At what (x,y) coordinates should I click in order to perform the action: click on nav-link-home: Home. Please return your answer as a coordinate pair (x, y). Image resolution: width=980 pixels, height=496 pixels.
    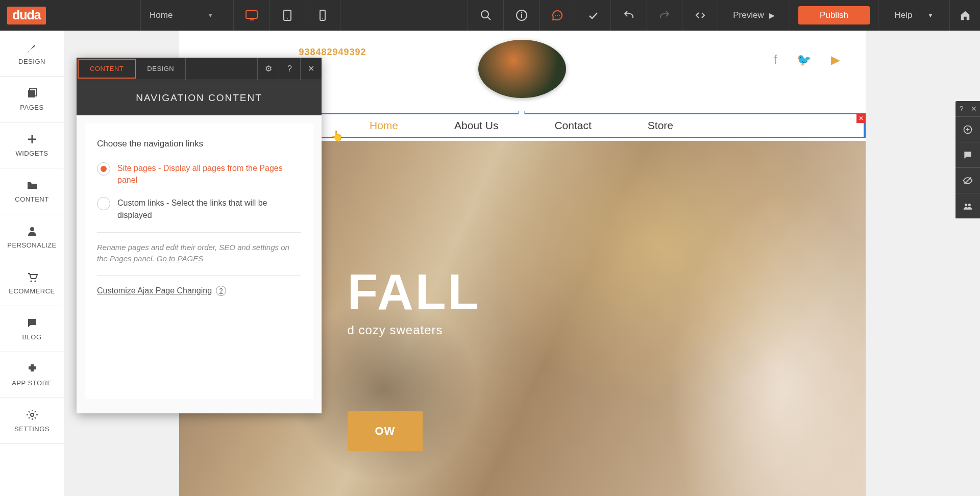
    Looking at the image, I should click on (384, 126).